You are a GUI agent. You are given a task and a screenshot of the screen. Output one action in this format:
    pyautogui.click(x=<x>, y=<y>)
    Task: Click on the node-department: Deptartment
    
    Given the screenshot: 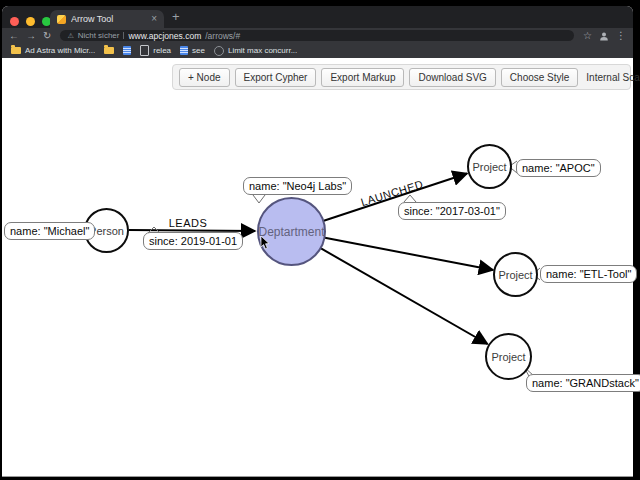 What is the action you would take?
    pyautogui.click(x=292, y=232)
    